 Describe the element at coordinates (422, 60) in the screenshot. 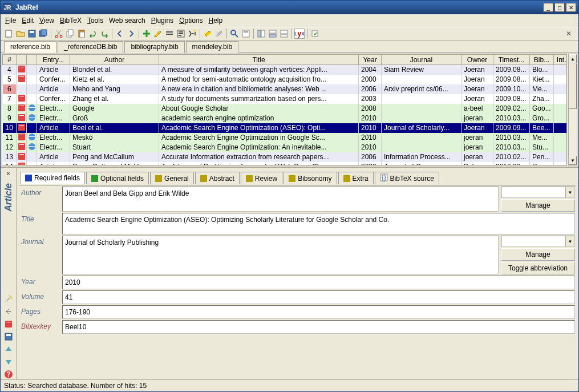

I see `col-header-7: Journal` at that location.